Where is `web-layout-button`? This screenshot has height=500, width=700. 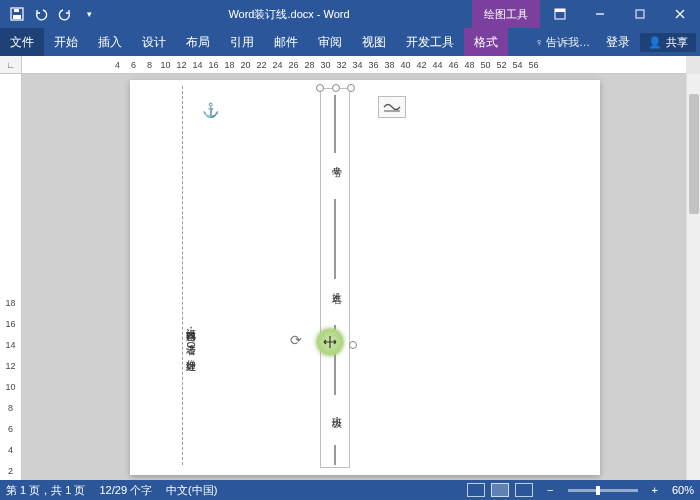 web-layout-button is located at coordinates (524, 490).